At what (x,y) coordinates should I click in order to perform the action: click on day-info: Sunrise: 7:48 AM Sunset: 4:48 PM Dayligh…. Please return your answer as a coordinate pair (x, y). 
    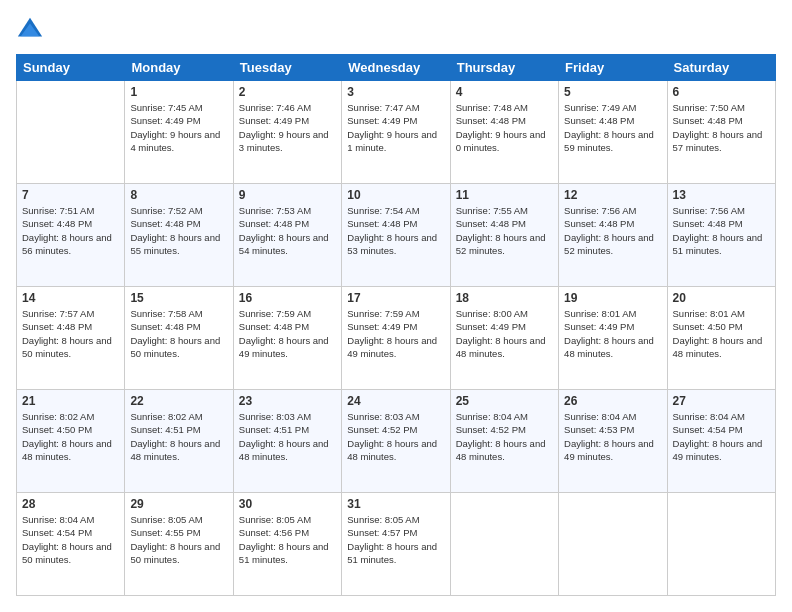
    Looking at the image, I should click on (504, 128).